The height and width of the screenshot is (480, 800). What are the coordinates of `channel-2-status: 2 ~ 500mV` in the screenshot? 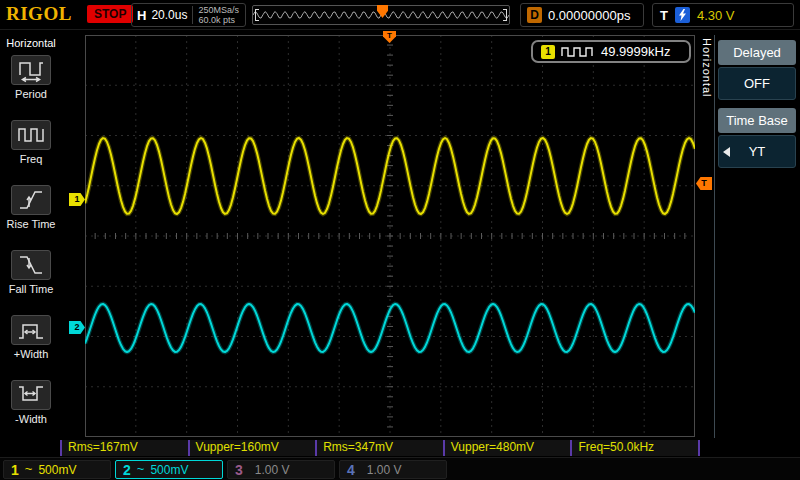 It's located at (169, 470).